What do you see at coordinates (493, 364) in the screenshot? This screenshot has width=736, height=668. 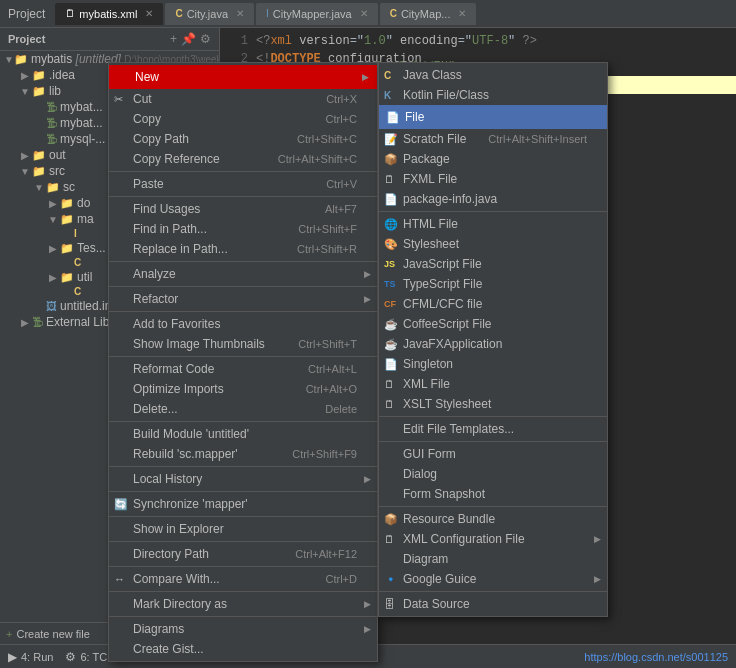 I see `submenu-item-singleton: 📄 Singleton` at bounding box center [493, 364].